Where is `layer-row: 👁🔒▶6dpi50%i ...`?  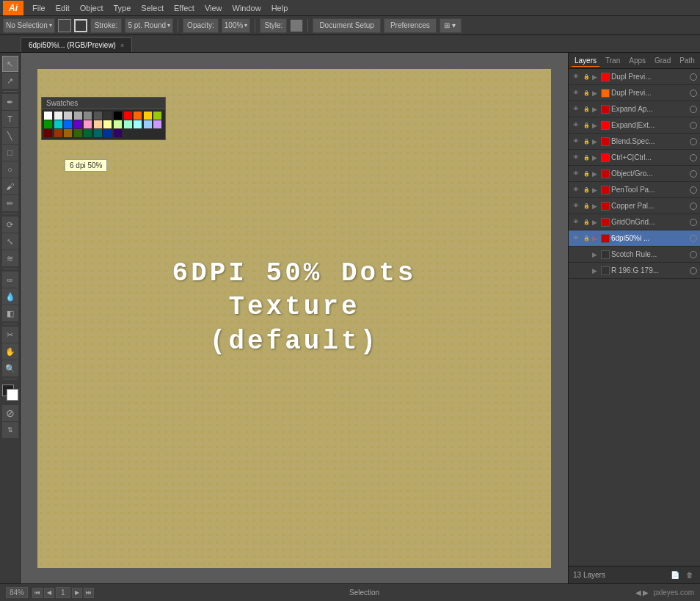
layer-row: 👁🔒▶6dpi50%i ... is located at coordinates (634, 238).